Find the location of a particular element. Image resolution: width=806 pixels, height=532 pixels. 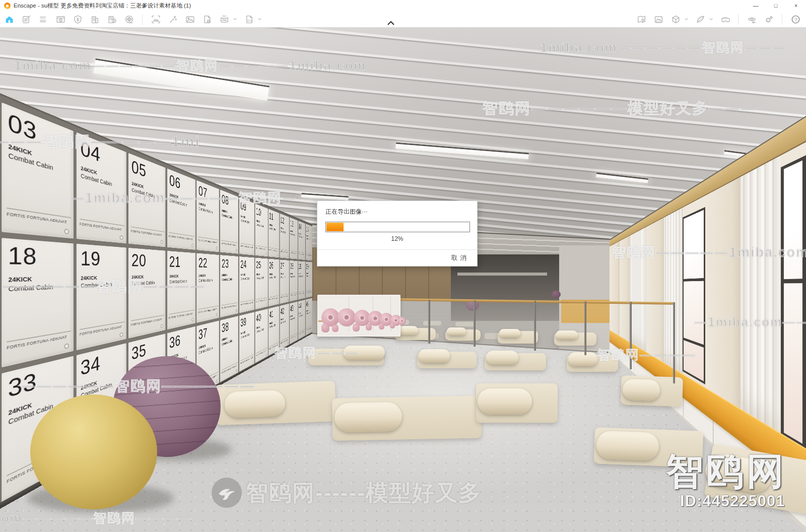

exe-standalone-icon: EXE is located at coordinates (249, 19).